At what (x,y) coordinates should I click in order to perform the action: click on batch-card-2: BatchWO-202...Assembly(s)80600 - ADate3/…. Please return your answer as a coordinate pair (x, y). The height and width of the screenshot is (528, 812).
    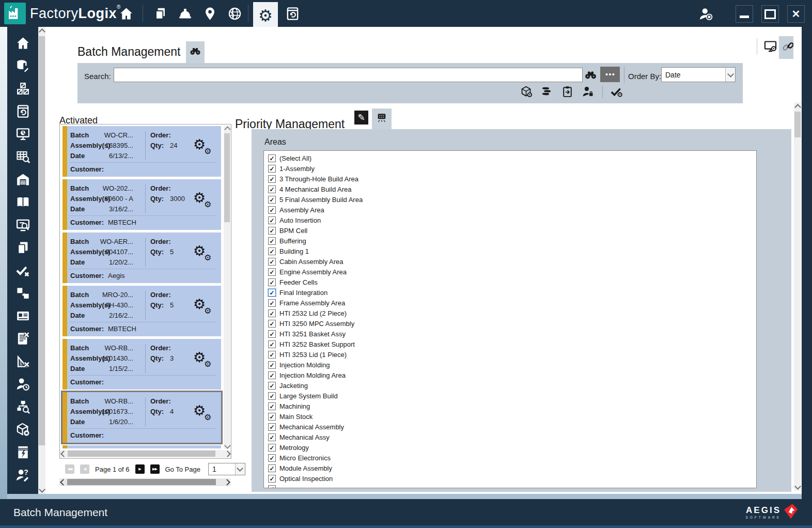
    Looking at the image, I should click on (142, 205).